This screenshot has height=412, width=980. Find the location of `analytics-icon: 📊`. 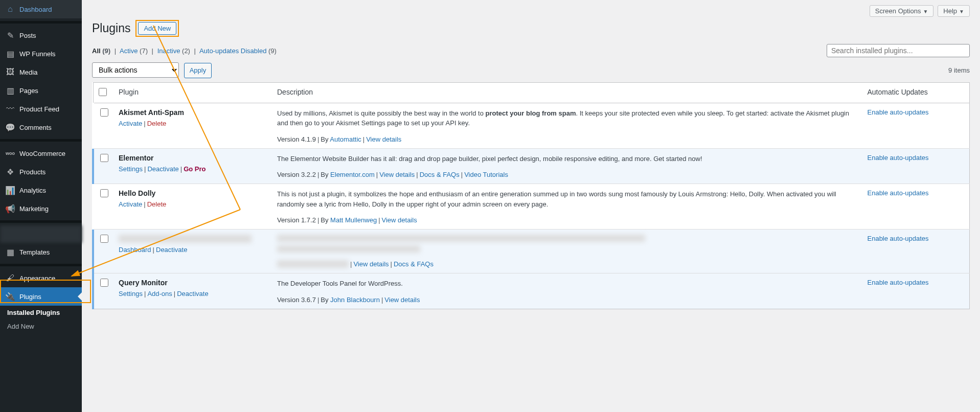

analytics-icon: 📊 is located at coordinates (10, 190).